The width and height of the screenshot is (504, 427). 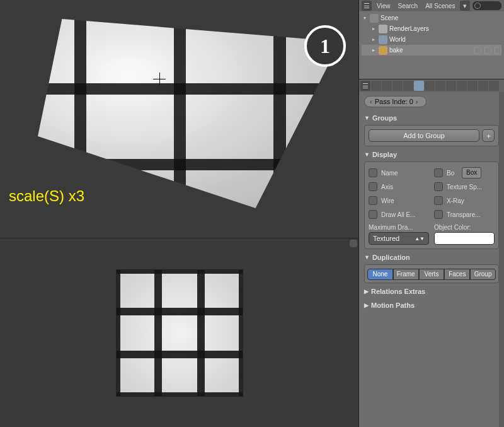 I want to click on check-wire, so click(x=373, y=201).